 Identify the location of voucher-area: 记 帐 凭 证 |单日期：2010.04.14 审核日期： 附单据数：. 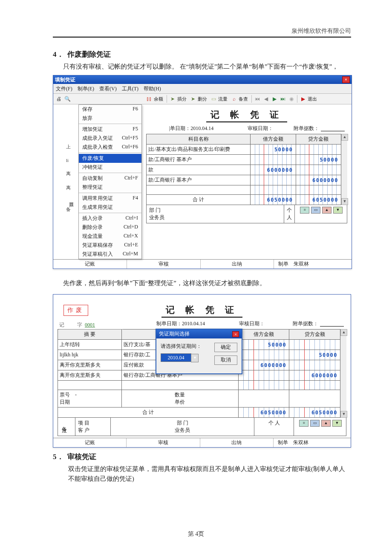
(247, 182).